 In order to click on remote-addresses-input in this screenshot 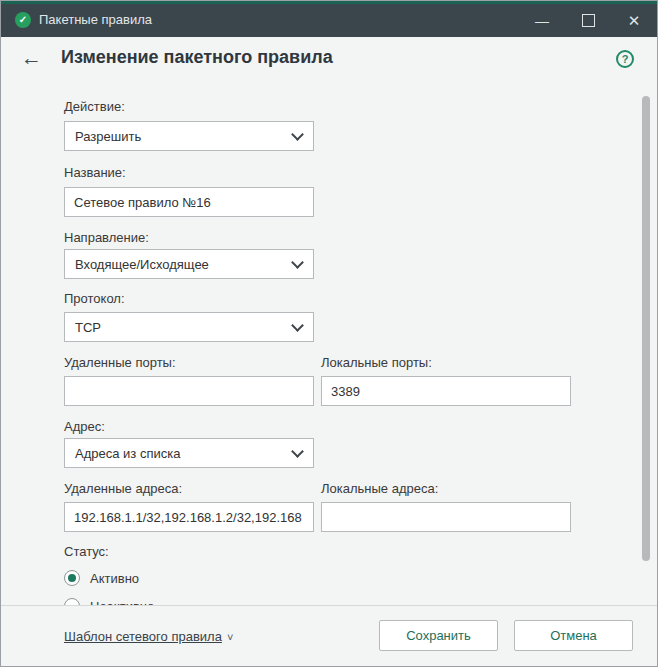, I will do `click(189, 517)`.